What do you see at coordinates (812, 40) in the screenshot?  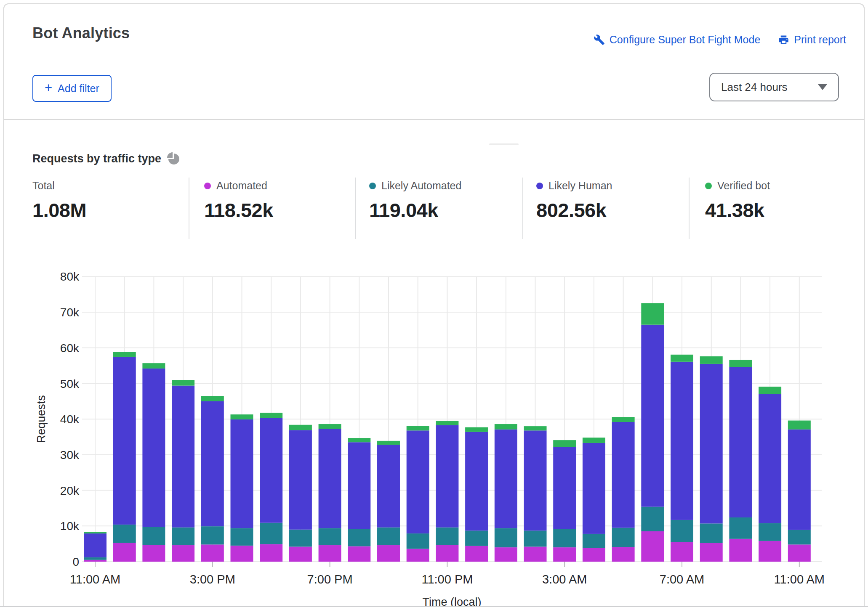 I see `print-report-link: Print report` at bounding box center [812, 40].